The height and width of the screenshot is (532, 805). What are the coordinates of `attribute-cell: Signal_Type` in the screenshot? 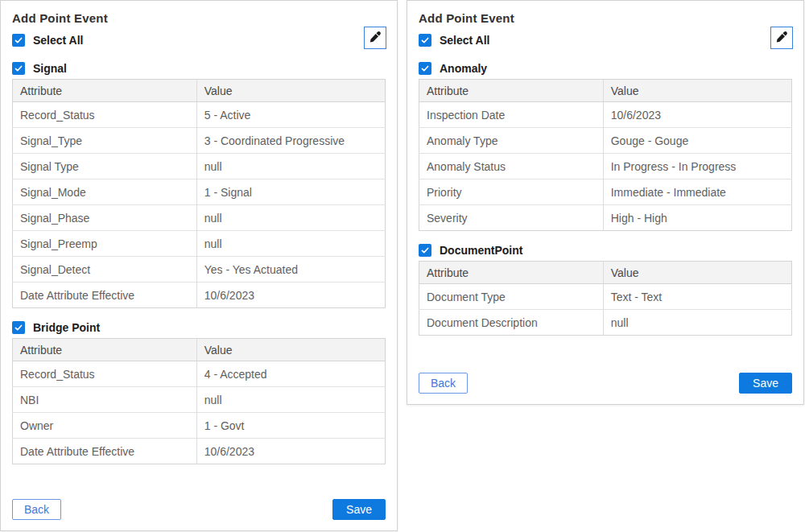 It's located at (105, 141).